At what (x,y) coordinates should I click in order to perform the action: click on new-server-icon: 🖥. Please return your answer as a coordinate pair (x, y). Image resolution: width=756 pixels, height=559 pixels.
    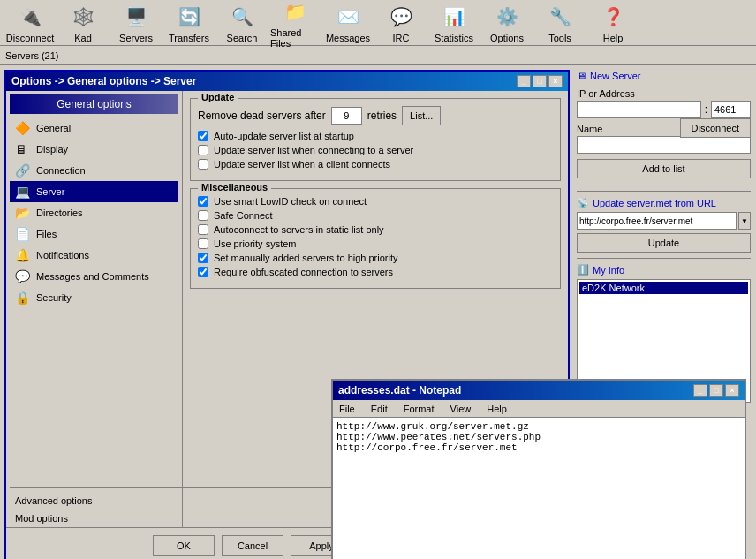
    Looking at the image, I should click on (581, 76).